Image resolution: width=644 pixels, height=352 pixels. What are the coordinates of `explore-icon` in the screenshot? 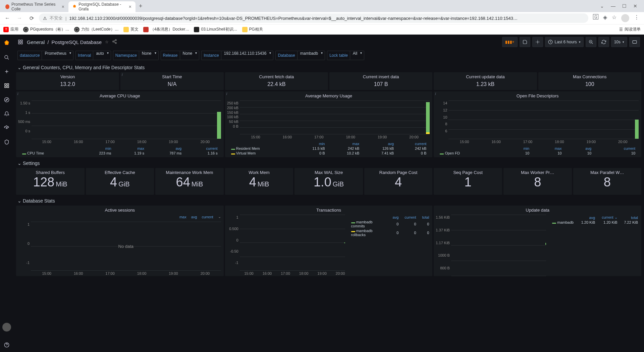 It's located at (7, 100).